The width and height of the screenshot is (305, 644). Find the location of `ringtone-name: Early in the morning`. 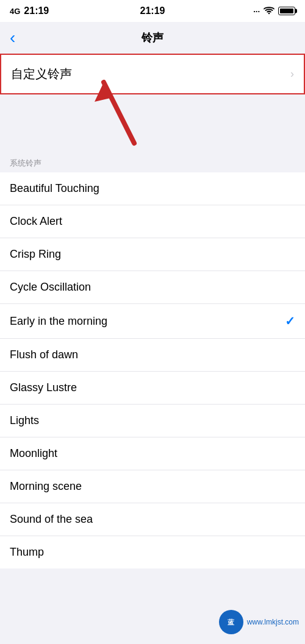

ringtone-name: Early in the morning is located at coordinates (59, 322).